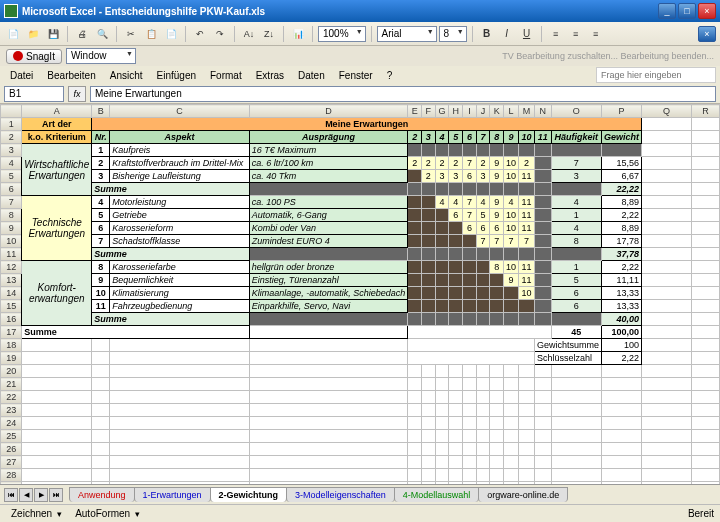  Describe the element at coordinates (57, 170) in the screenshot. I see `cell-group: WirtschaftlicheErwartungen` at that location.